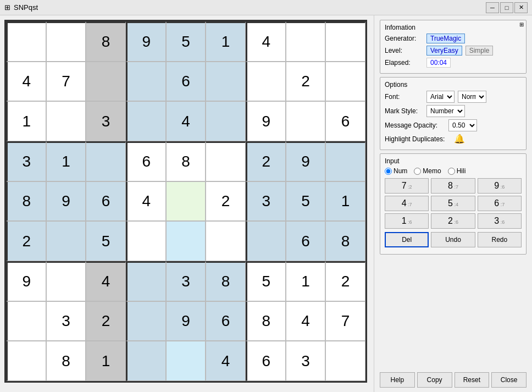  Describe the element at coordinates (500, 221) in the screenshot. I see `num-btn-3: 3 :6` at that location.